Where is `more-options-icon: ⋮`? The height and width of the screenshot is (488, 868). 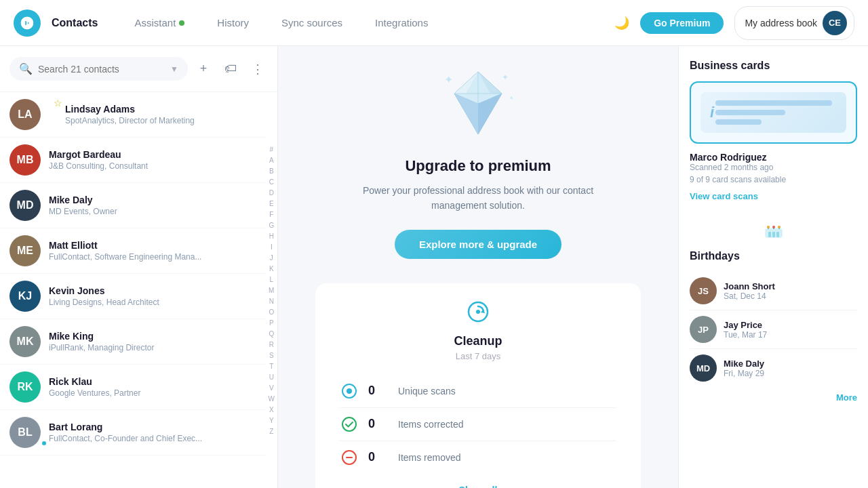
more-options-icon: ⋮ is located at coordinates (258, 69).